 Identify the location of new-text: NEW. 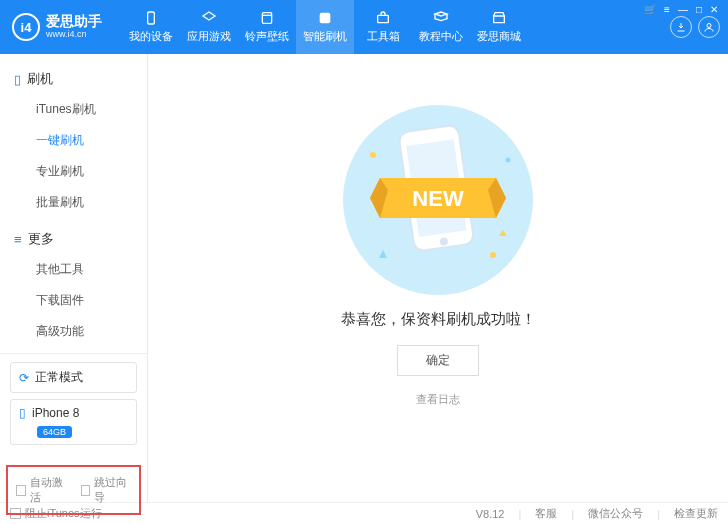
(438, 198).